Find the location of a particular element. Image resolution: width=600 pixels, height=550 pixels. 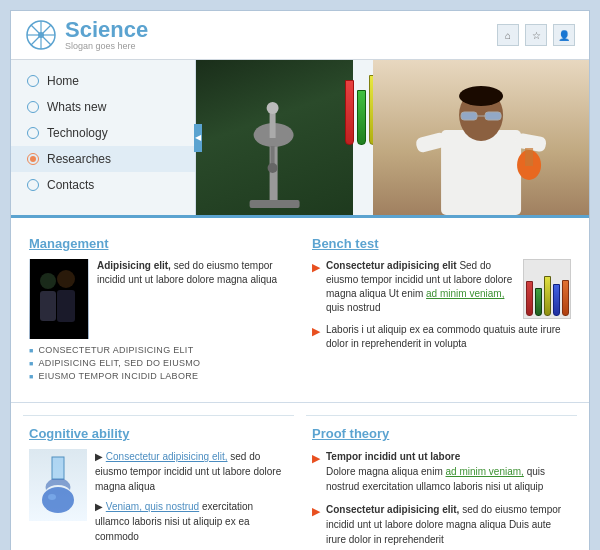

nav-item-researches: Researches is located at coordinates (103, 159).